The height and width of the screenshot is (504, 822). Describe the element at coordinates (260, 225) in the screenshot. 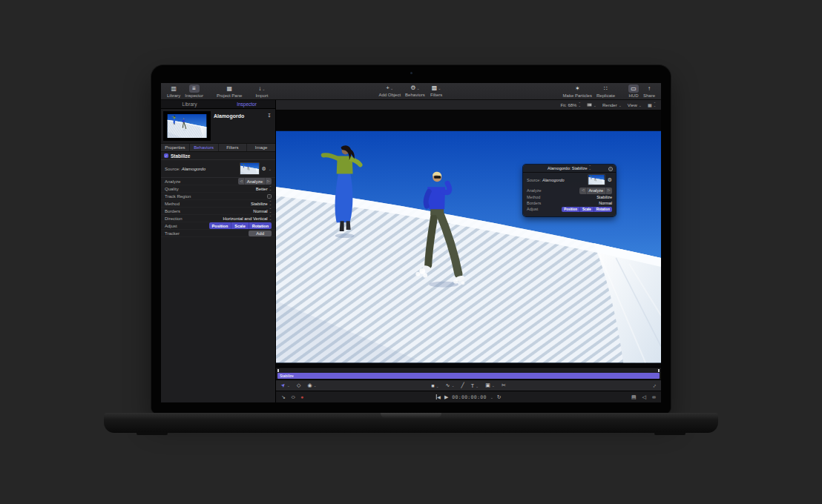

I see `adjust-rotation-button: Rotation` at that location.